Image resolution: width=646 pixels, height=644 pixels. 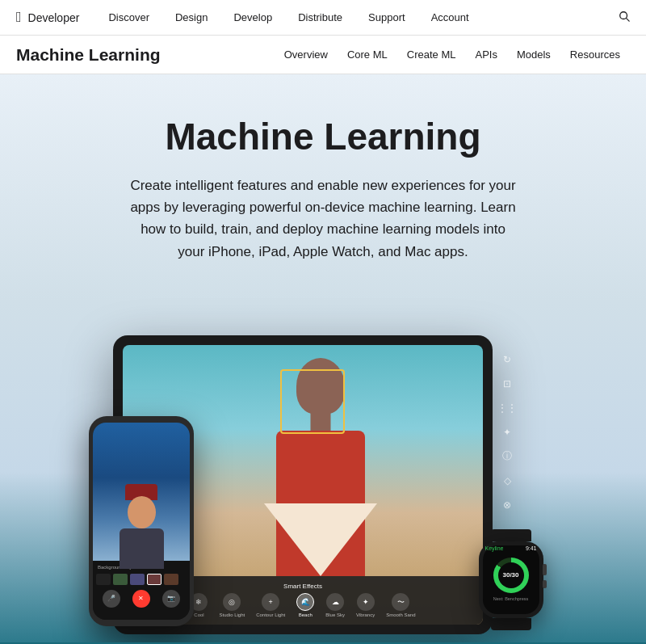 I want to click on style-none, so click(x=103, y=579).